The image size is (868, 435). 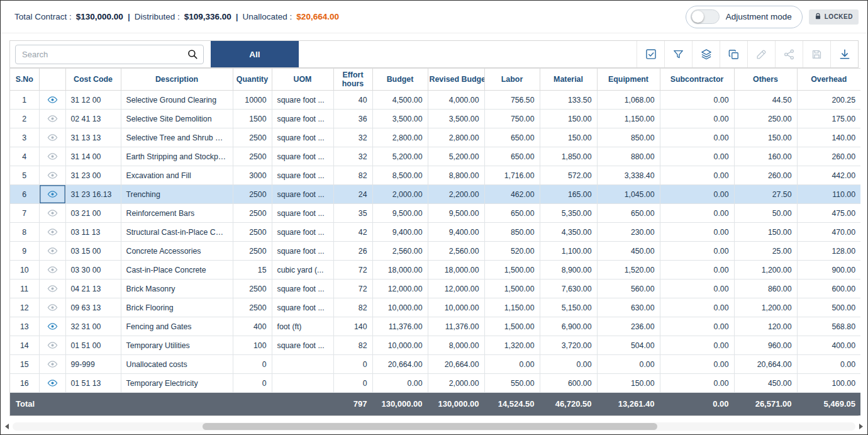 I want to click on column-header: Subcontractor, so click(x=697, y=79).